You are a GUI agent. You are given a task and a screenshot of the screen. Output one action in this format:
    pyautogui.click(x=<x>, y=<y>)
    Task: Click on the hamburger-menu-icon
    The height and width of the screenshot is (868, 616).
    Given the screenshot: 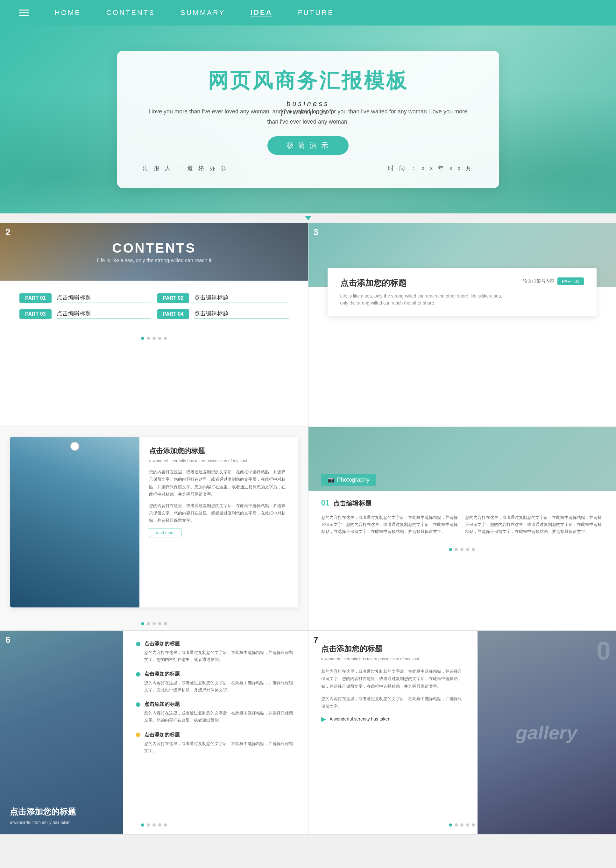 What is the action you would take?
    pyautogui.click(x=24, y=13)
    